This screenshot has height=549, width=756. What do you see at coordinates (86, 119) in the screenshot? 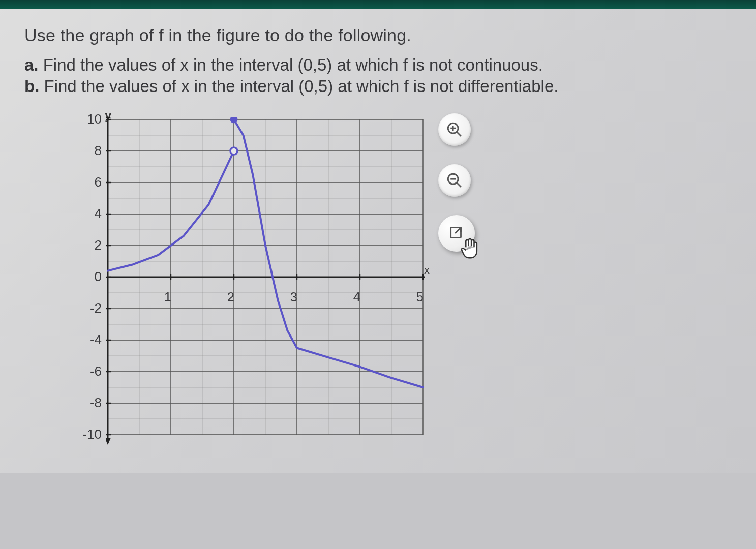
I see `y-tick: 10` at bounding box center [86, 119].